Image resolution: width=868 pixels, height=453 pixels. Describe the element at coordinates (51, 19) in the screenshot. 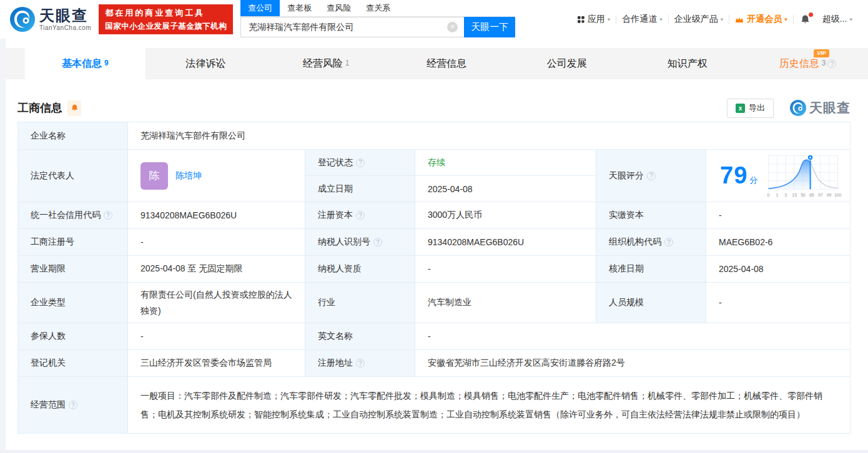

I see `tianyancha-logo: 天眼查 TianYanCha.com` at that location.